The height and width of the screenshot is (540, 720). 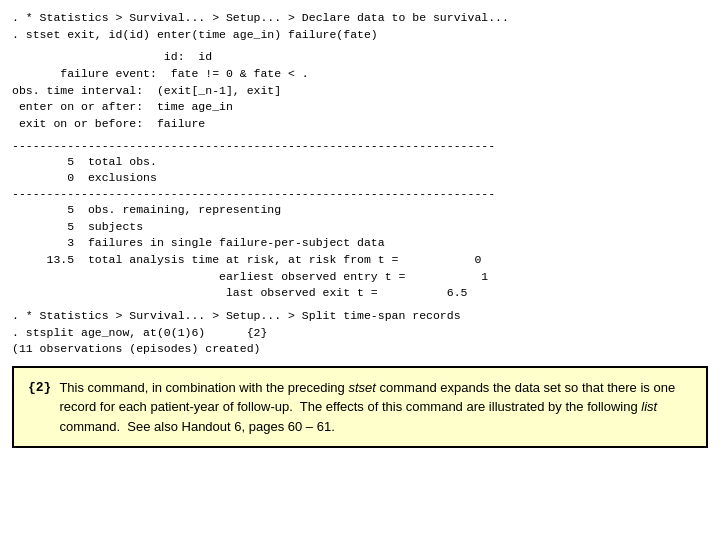 What do you see at coordinates (360, 228) in the screenshot?
I see `stats2-line-2: 5 subjects` at bounding box center [360, 228].